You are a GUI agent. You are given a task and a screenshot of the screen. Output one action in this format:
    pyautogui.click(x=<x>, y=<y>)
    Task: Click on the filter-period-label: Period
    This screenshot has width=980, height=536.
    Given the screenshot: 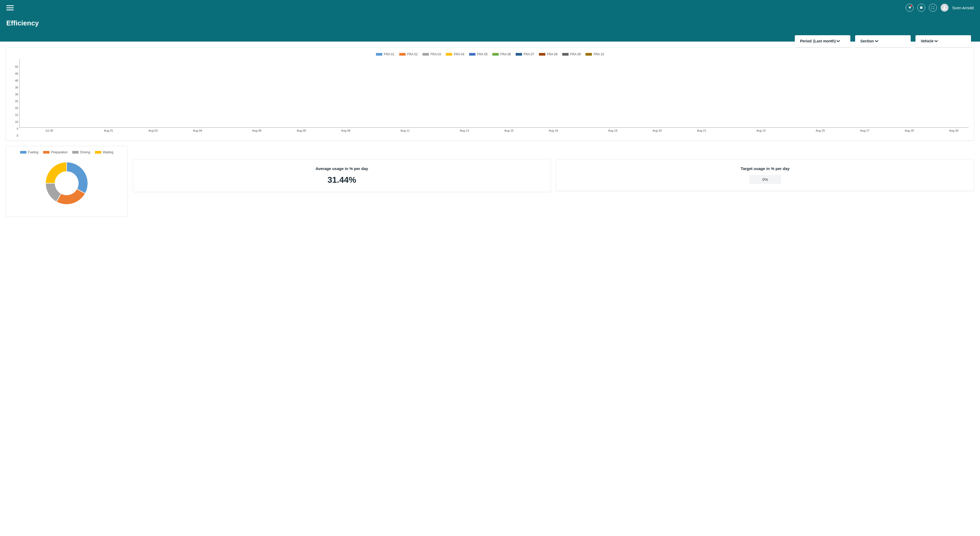 What is the action you would take?
    pyautogui.click(x=806, y=41)
    